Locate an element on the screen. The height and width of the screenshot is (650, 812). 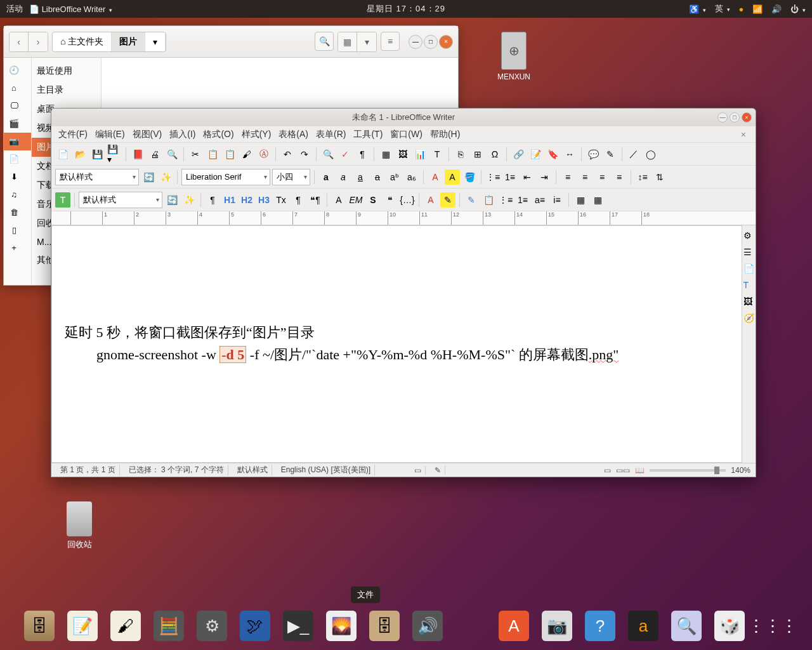
image-icon: 🖼 is located at coordinates (403, 154).